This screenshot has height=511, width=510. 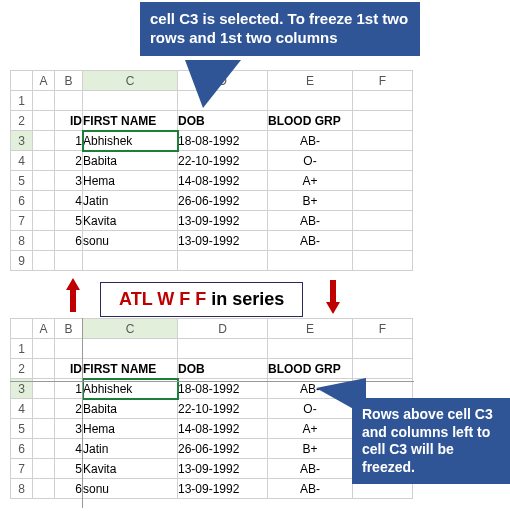 I want to click on banner-red: ATL W F F, so click(x=165, y=299).